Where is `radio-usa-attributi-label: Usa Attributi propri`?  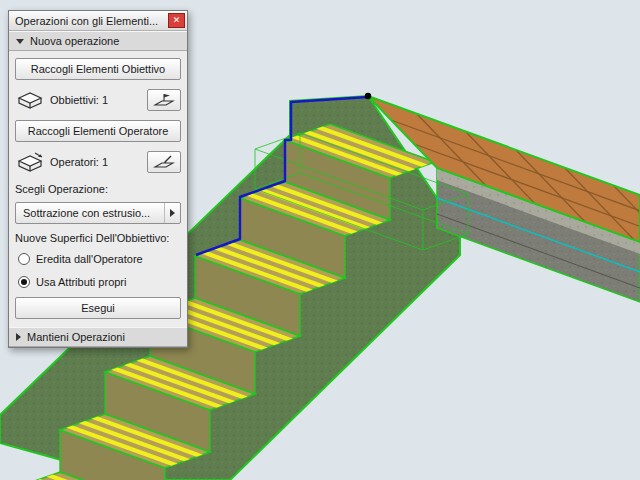 radio-usa-attributi-label: Usa Attributi propri is located at coordinates (81, 282).